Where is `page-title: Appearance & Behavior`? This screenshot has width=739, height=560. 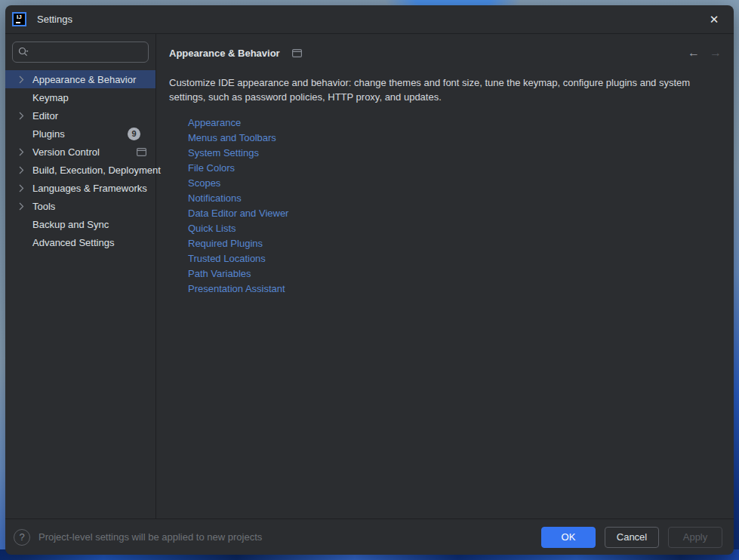 page-title: Appearance & Behavior is located at coordinates (225, 53).